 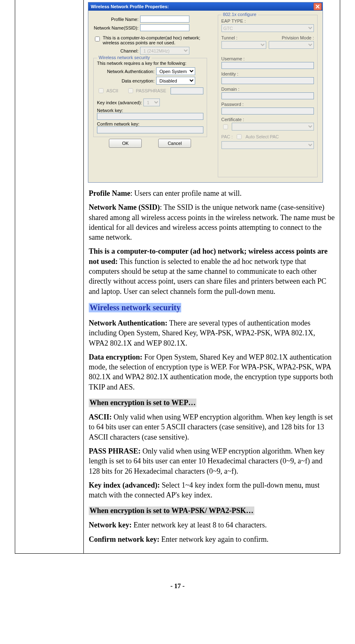 I want to click on adhoc-label: This is a computer-to-computer(ad hoc) n…, so click(x=155, y=40).